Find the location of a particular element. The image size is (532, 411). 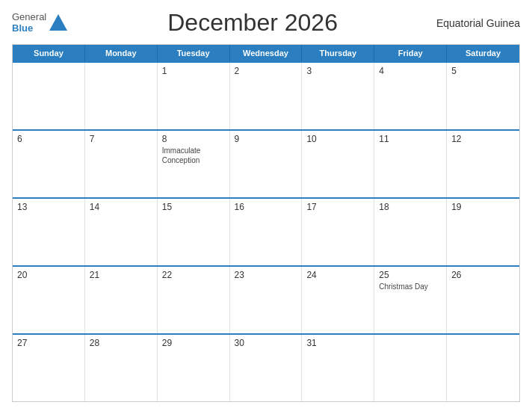

header-day-monday: Monday is located at coordinates (121, 53).